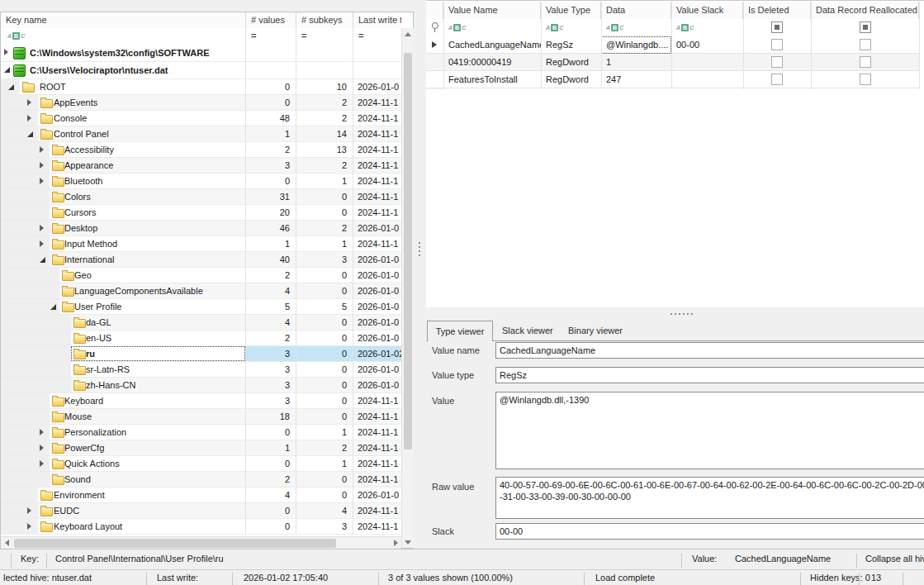  What do you see at coordinates (672, 63) in the screenshot?
I see `value-row: 0419:00000419RegDword1` at bounding box center [672, 63].